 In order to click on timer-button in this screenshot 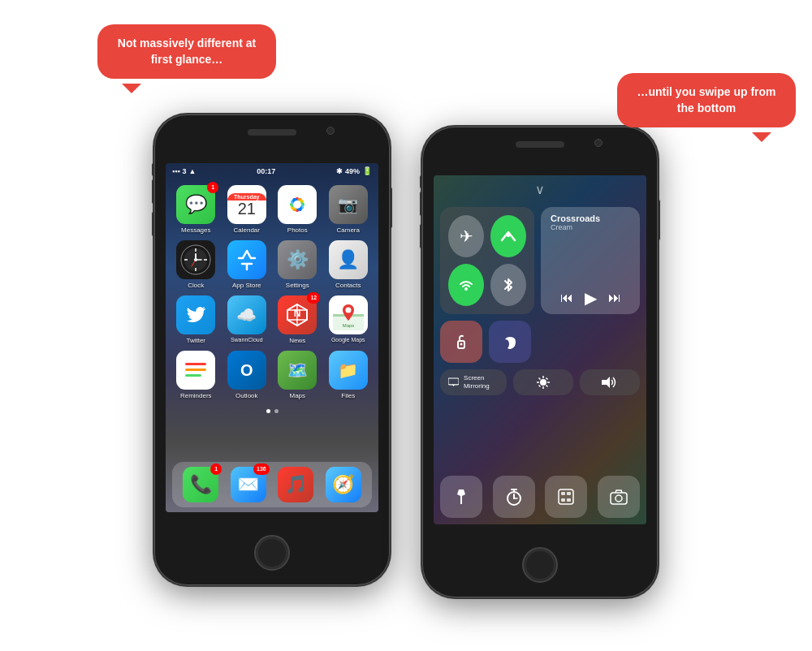, I will do `click(514, 497)`.